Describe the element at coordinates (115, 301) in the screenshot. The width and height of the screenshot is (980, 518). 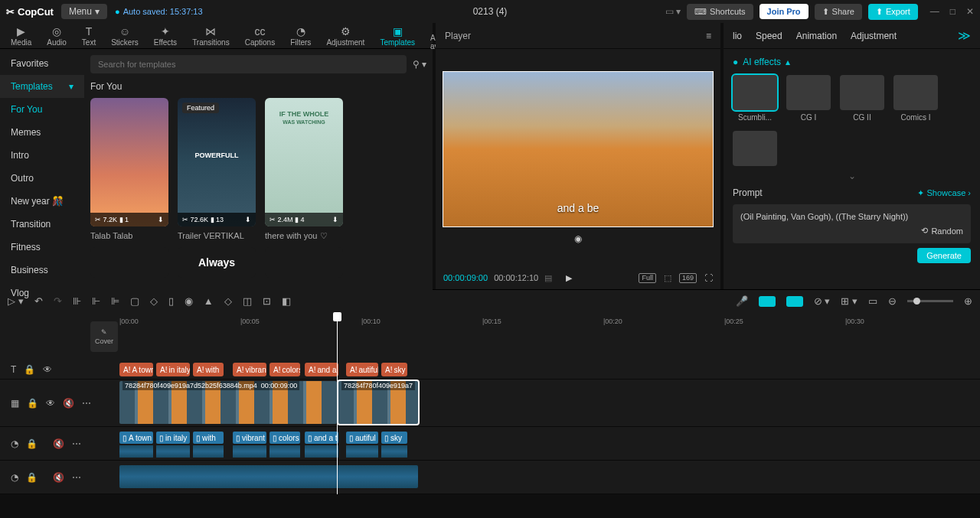
I see `split3-icon: ⊫` at that location.